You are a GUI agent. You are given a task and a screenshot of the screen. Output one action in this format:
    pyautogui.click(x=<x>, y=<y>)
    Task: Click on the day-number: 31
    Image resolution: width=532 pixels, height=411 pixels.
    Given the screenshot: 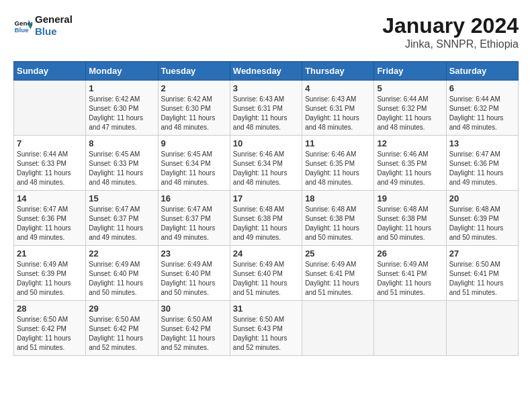 What is the action you would take?
    pyautogui.click(x=266, y=309)
    